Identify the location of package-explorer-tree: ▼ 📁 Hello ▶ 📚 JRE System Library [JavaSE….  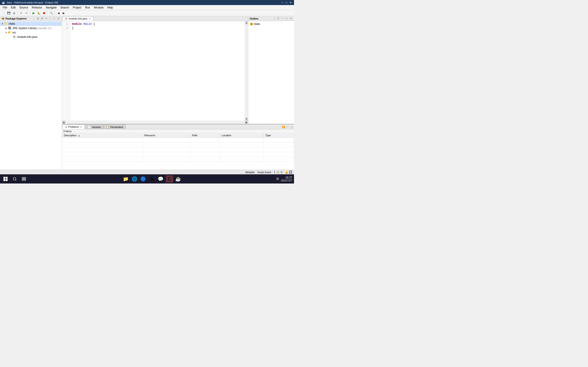
(31, 95).